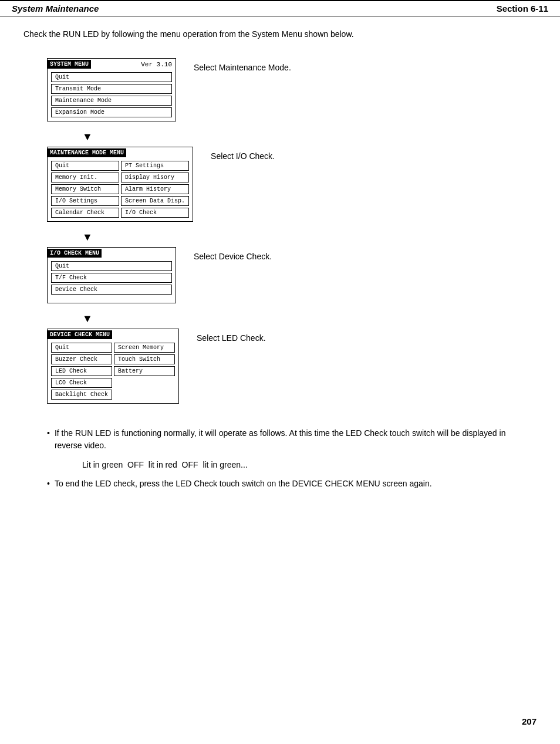  I want to click on system-menu-label: Select Maintenance Mode., so click(242, 67).